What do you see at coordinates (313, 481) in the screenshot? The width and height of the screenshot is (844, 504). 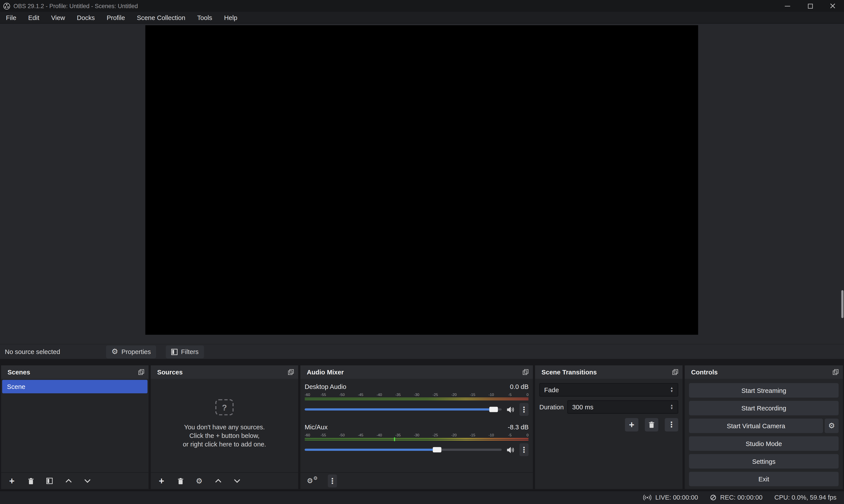 I see `advanced-audio-icon` at bounding box center [313, 481].